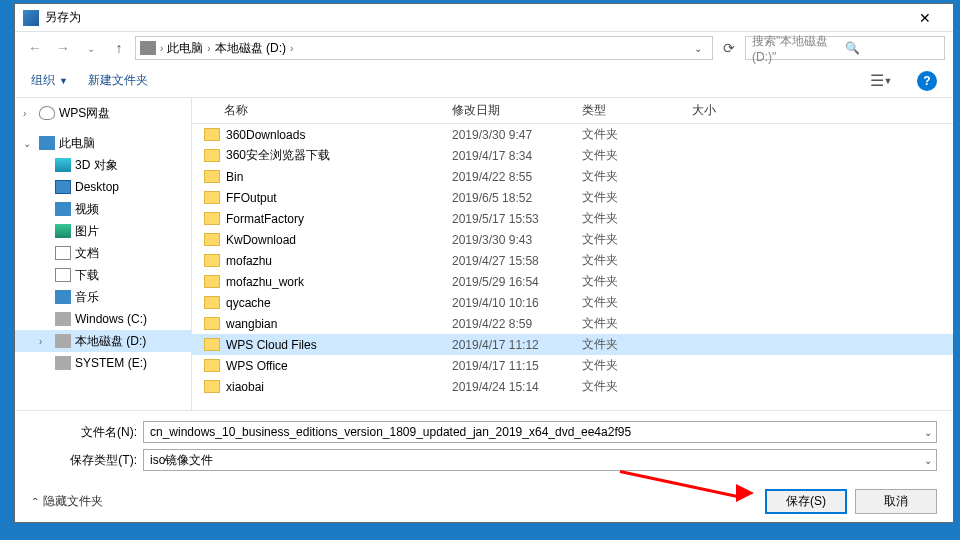 Image resolution: width=960 pixels, height=540 pixels. What do you see at coordinates (572, 156) in the screenshot?
I see `file-row: 360安全浏览器下载2019/4/17 8:34文件夹` at bounding box center [572, 156].